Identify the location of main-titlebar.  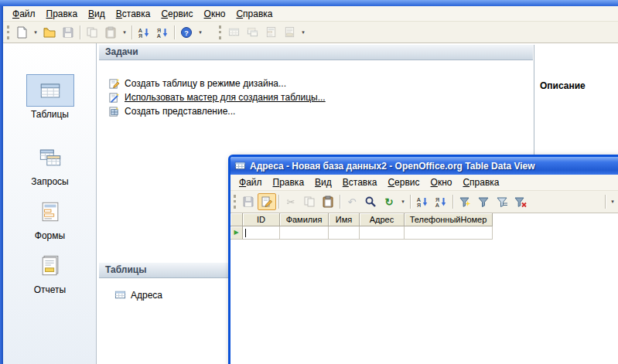
(309, 3).